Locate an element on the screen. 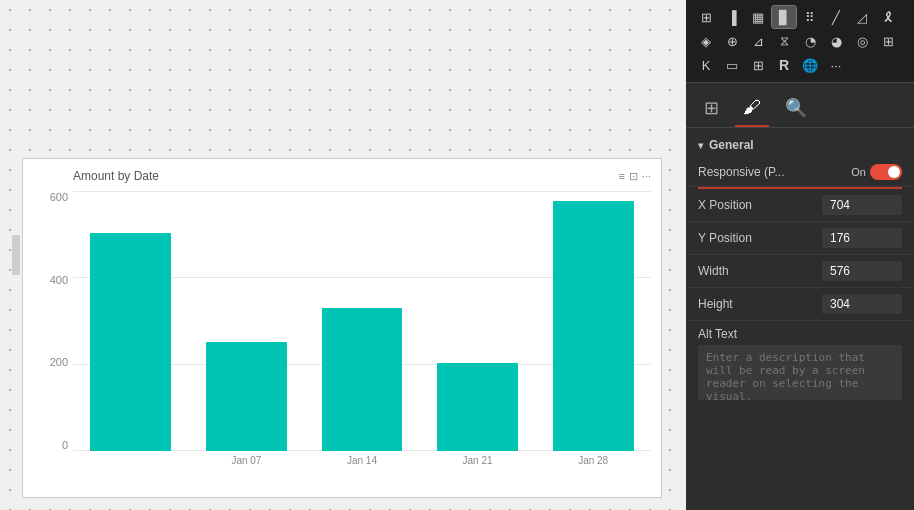 Image resolution: width=914 pixels, height=510 pixels. y-label-0: 0 is located at coordinates (50, 445).